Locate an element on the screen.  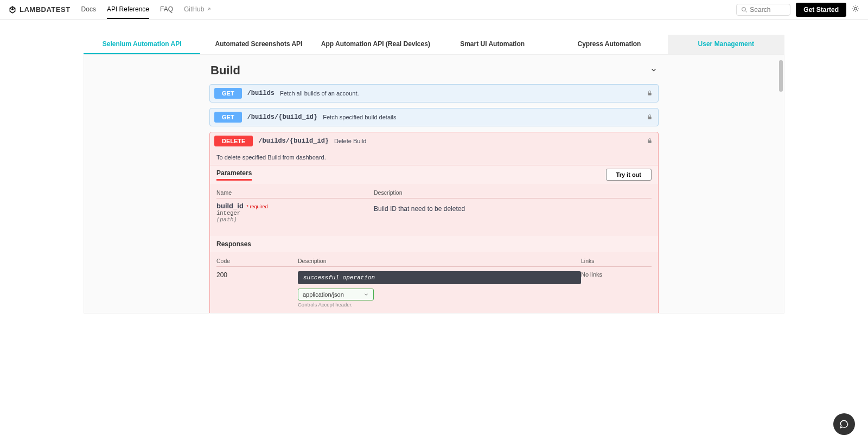
endpoint-get-build: GET /builds/{build_id} Fetch specified b… is located at coordinates (434, 117).